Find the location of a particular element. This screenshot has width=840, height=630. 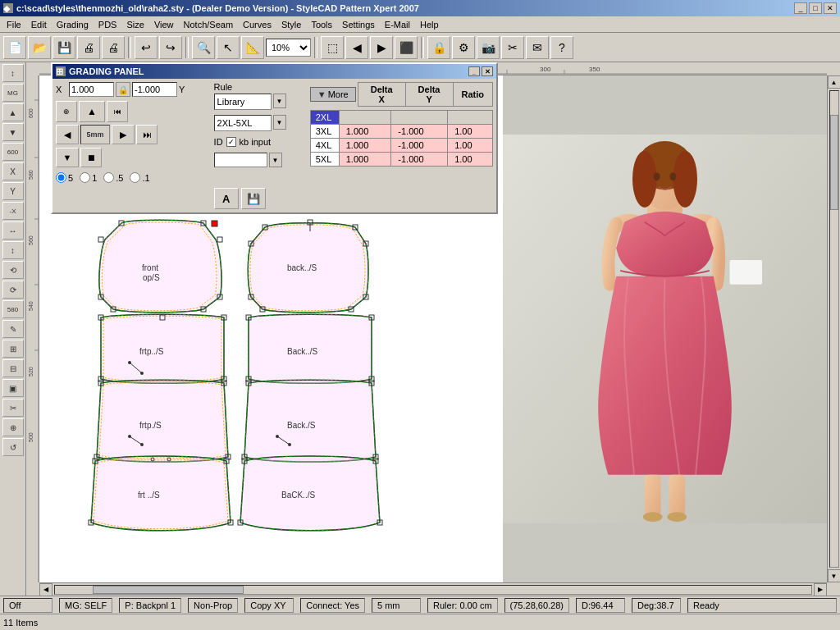

measure-button: 📐 is located at coordinates (253, 48).